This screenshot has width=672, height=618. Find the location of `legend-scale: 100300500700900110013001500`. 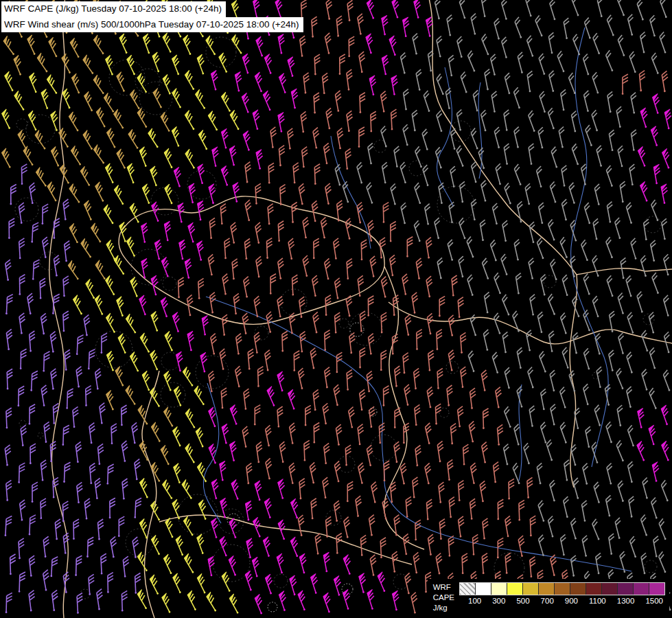

legend-scale: 100300500700900110013001500 is located at coordinates (562, 593).